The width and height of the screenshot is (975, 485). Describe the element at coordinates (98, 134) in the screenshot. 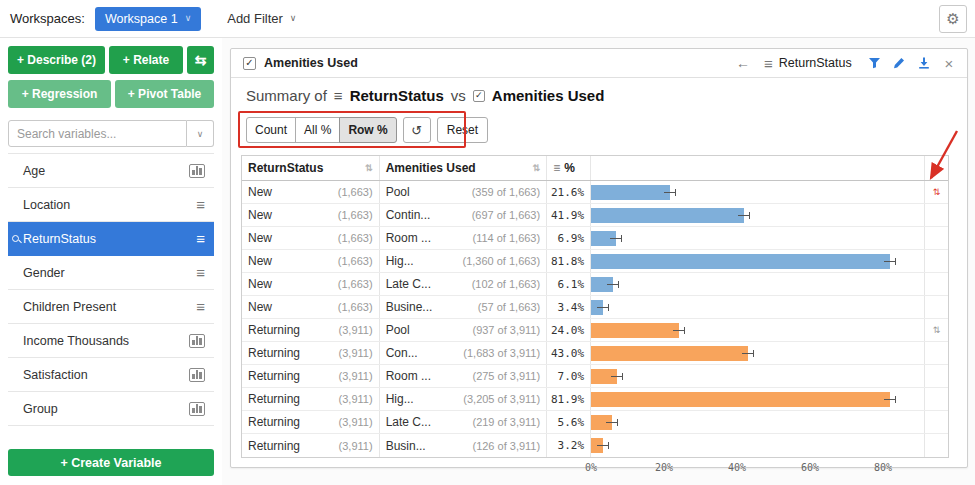

I see `search-variables-input` at that location.